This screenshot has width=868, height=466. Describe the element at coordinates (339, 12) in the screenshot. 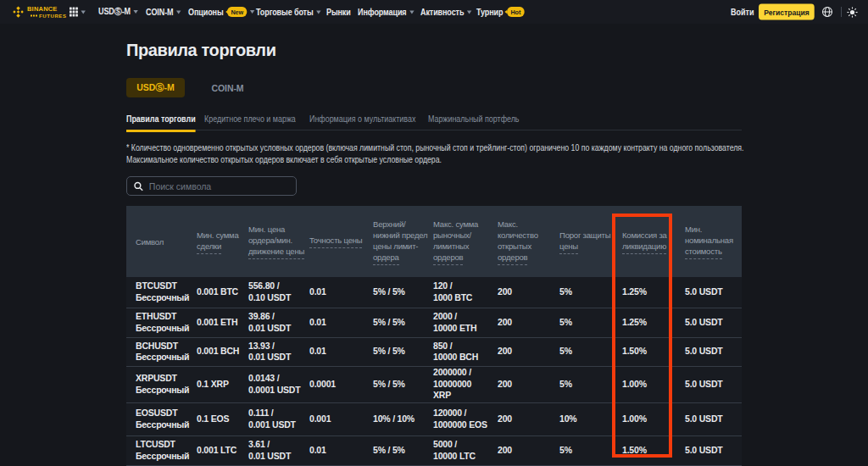

I see `nav-item-markets: Рынки` at that location.